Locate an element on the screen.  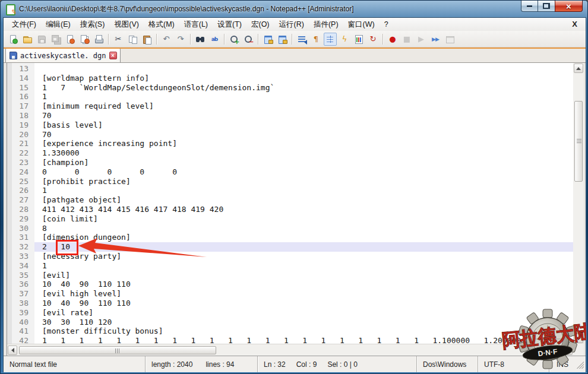
code-text: [worldmap pattern info] is located at coordinates (304, 78).